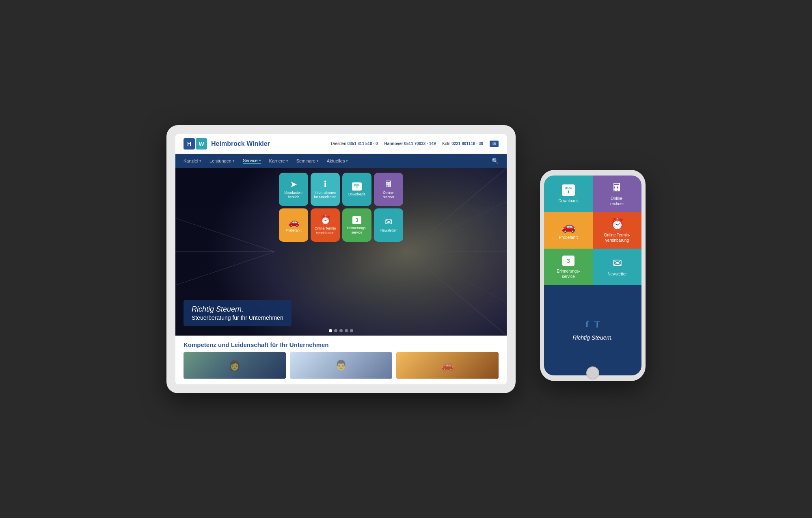 The image size is (812, 518). Describe the element at coordinates (357, 220) in the screenshot. I see `calendar-icon: 3` at that location.